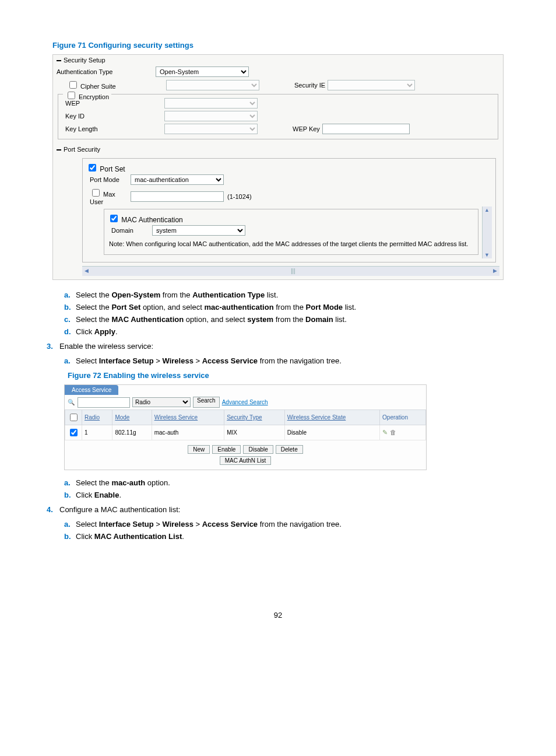  Describe the element at coordinates (92, 168) in the screenshot. I see `port-set-checkbox` at that location.